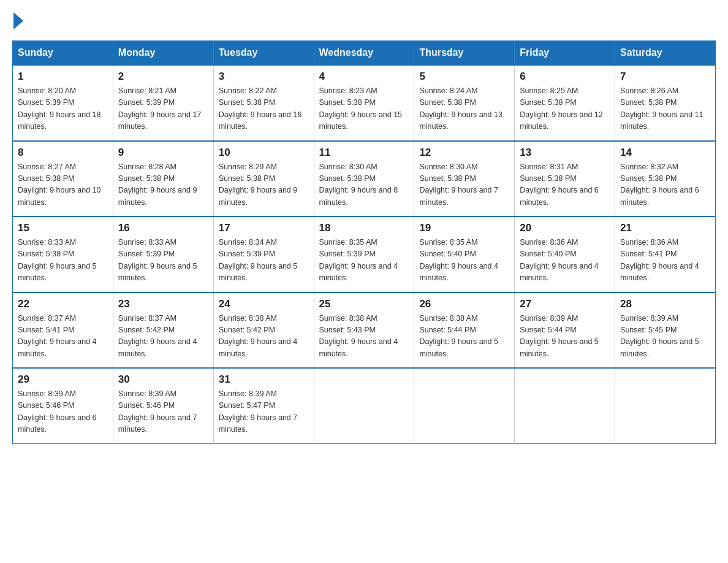 Image resolution: width=728 pixels, height=563 pixels. What do you see at coordinates (18, 21) in the screenshot?
I see `logo` at bounding box center [18, 21].